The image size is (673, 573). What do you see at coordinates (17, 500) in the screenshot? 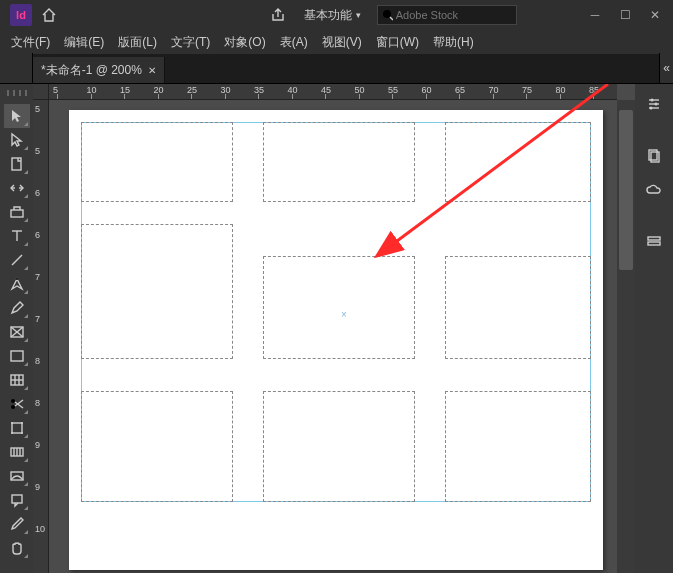
I see `note-tool` at bounding box center [17, 500].